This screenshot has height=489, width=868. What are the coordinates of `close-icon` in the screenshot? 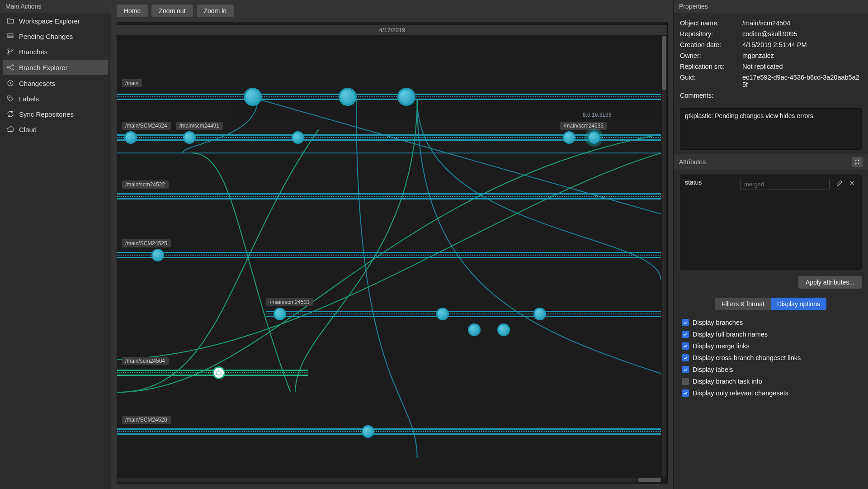 It's located at (852, 183).